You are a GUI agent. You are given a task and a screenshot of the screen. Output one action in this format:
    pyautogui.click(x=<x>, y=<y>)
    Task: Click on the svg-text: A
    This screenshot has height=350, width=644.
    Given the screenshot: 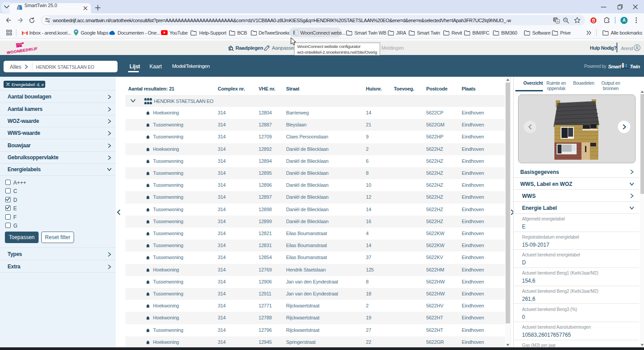 What is the action you would take?
    pyautogui.click(x=558, y=21)
    